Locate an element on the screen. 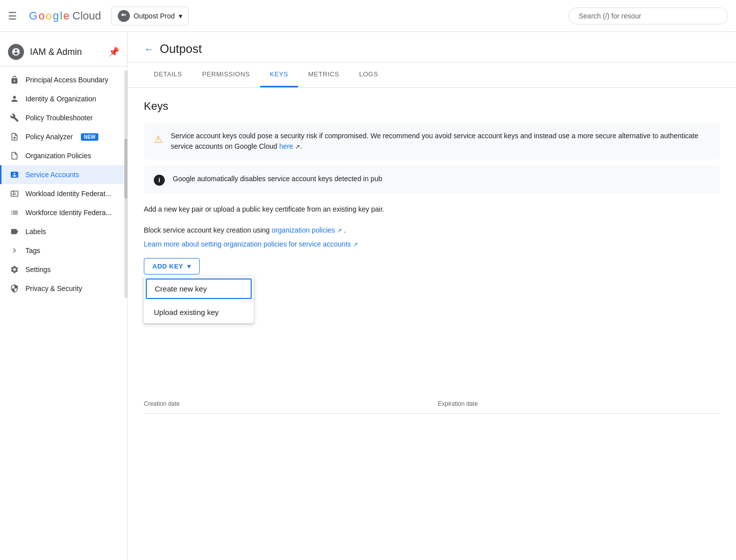  sidebar-label-org-policies: Organization Policies is located at coordinates (58, 156).